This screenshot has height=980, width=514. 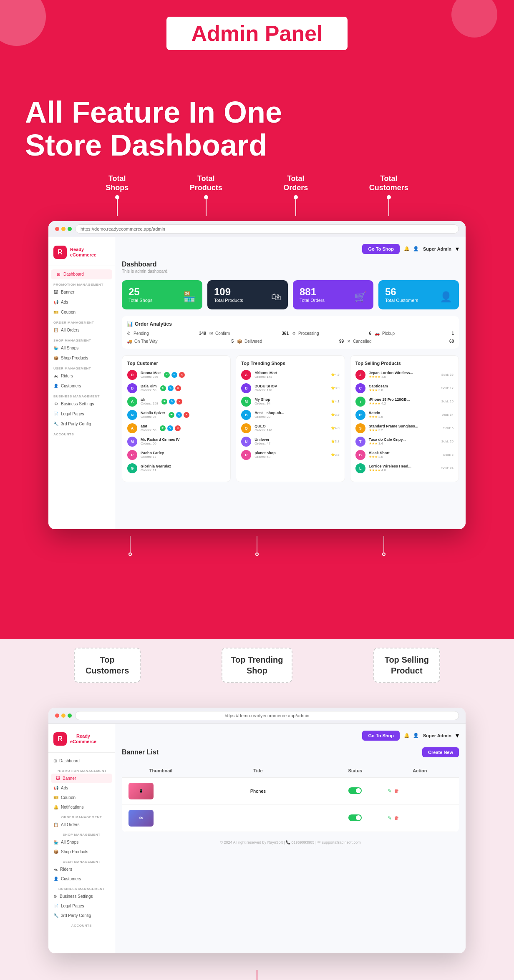 I want to click on footer-text: © 2024 All right reserved by RaynSoft | …, so click(x=290, y=838).